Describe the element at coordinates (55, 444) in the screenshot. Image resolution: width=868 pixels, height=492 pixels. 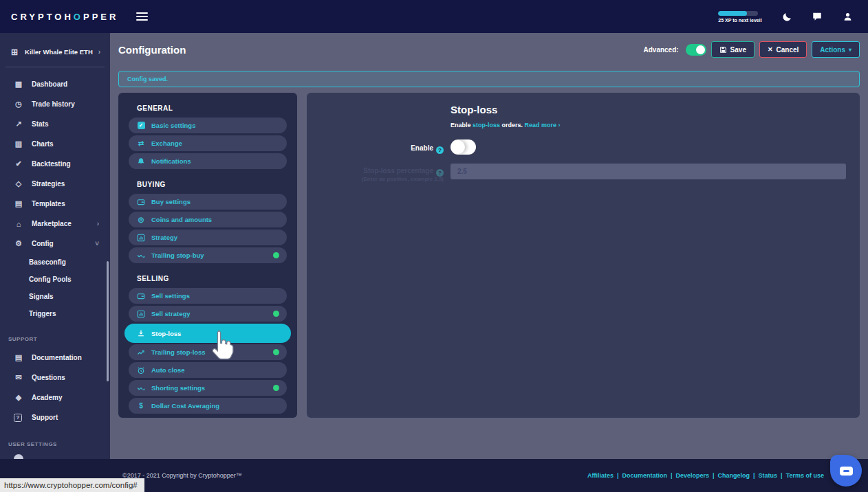
I see `sidebar-section-user-settings: USER SETTINGS` at that location.